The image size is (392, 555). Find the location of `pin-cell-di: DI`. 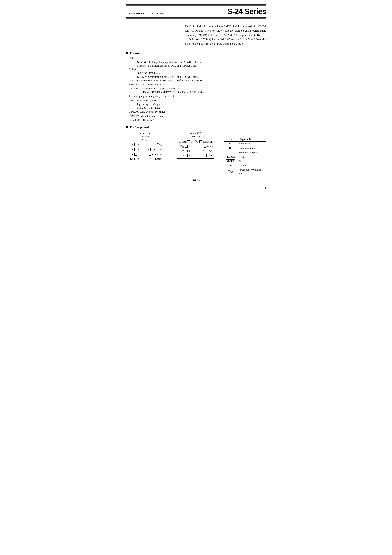

pin-cell-di: DI is located at coordinates (231, 148).